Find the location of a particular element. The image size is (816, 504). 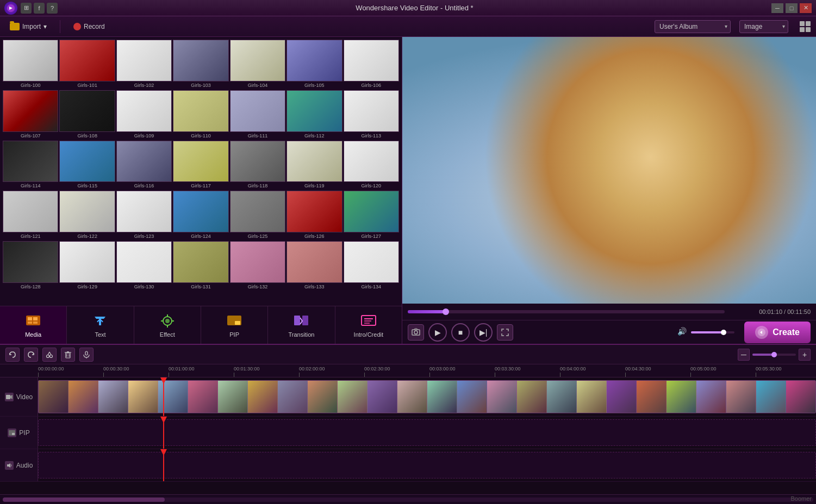

media-item-Girls-116: Girls-116 is located at coordinates (144, 165).